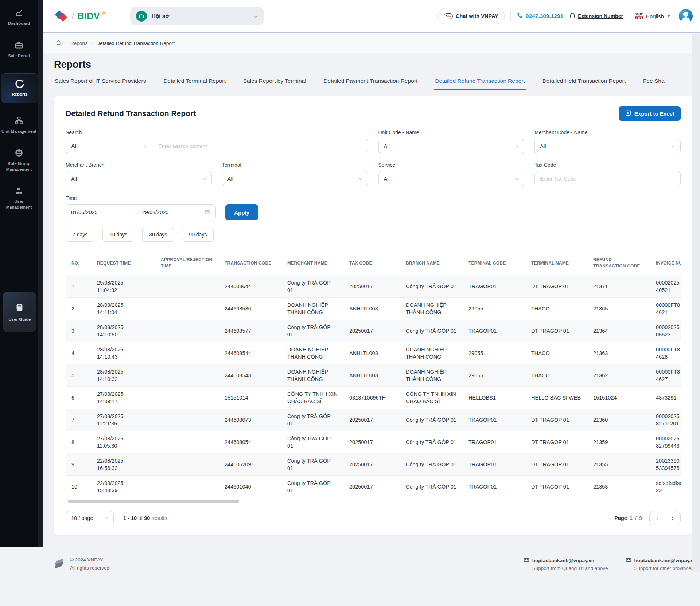  I want to click on terminal-label: Terminal, so click(295, 165).